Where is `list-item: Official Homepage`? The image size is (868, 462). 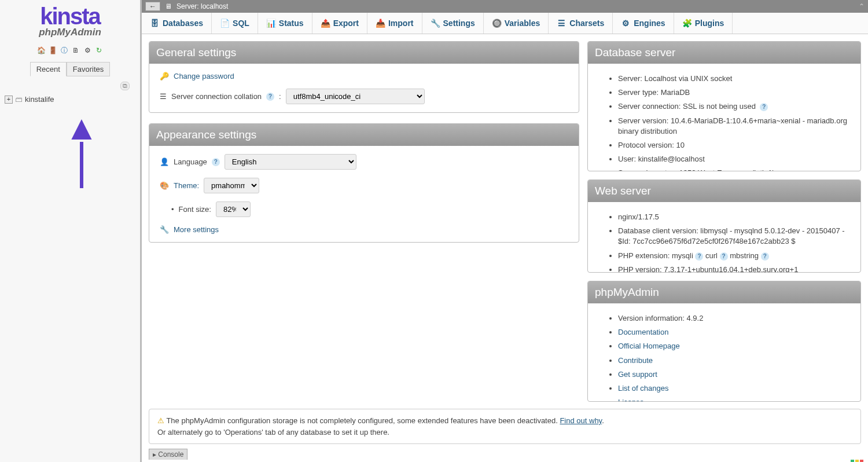
list-item: Official Homepage is located at coordinates (734, 346).